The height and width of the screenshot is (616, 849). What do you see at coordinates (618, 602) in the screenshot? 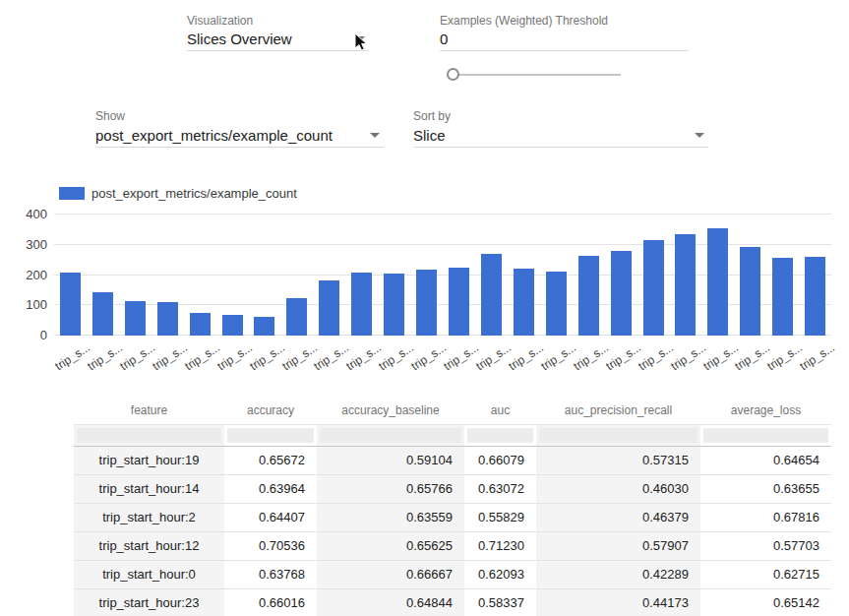
I see `metric-cell: 0.44173` at bounding box center [618, 602].